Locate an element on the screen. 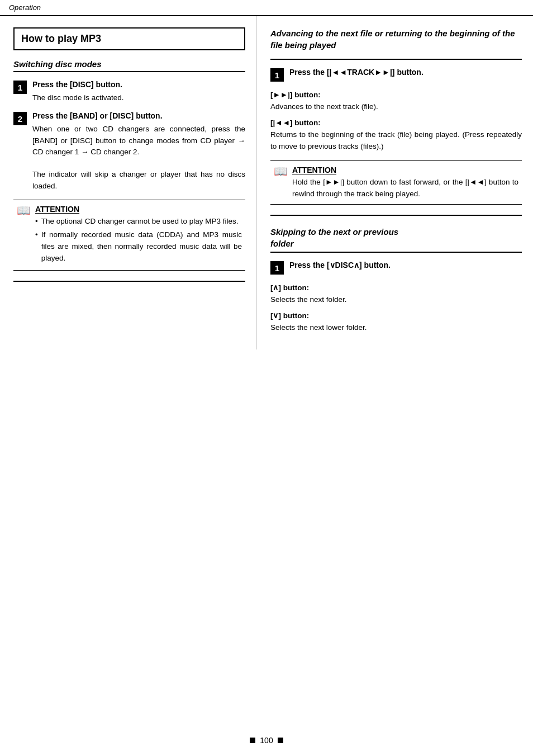 The height and width of the screenshot is (756, 533). folder-desc2-body: Selects the next lower folder. is located at coordinates (318, 328).